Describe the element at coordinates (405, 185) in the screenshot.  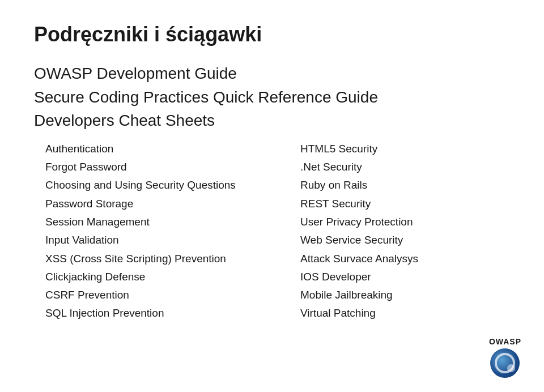
I see `right-list-item: Ruby on Rails` at that location.